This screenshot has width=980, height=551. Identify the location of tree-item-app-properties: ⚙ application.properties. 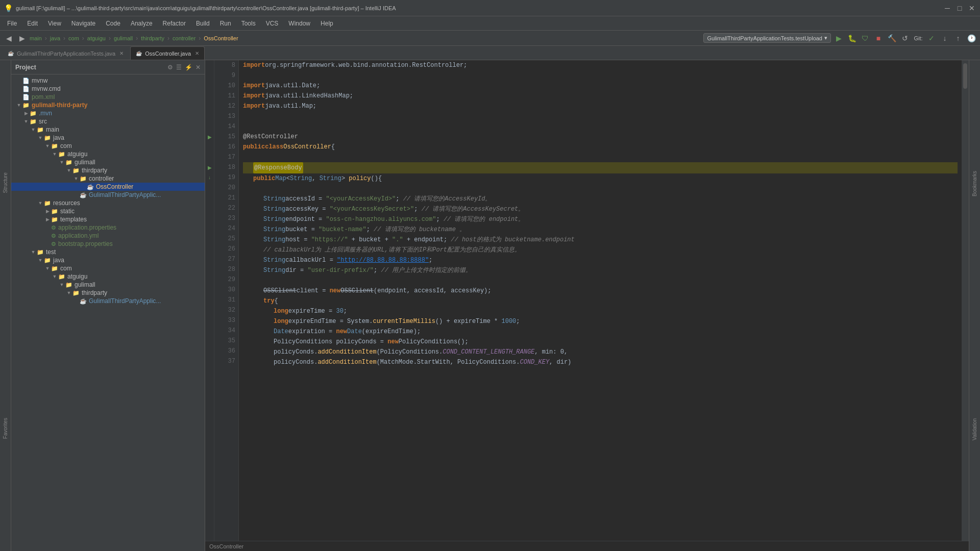
(108, 228).